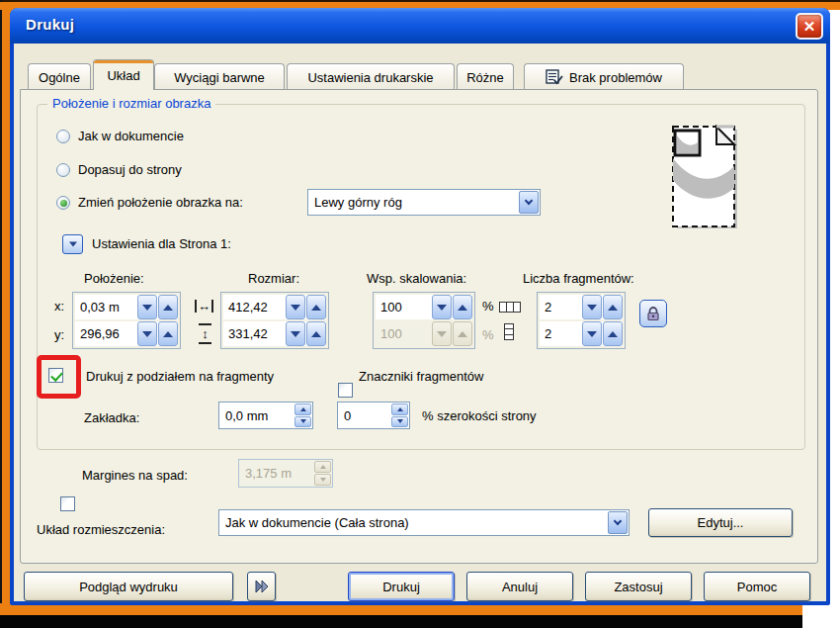  I want to click on print-tiled-label: Drukuj z podziałem na fragmenty, so click(180, 377).